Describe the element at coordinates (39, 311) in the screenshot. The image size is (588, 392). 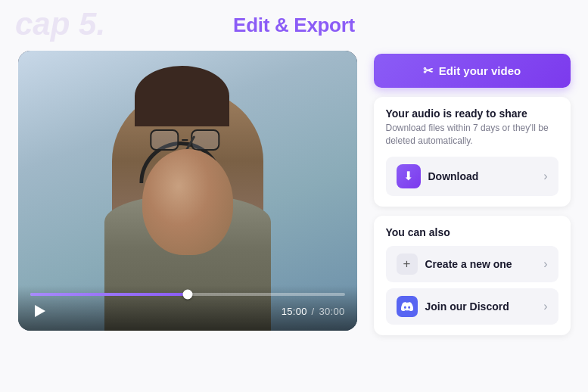
I see `play-button` at that location.